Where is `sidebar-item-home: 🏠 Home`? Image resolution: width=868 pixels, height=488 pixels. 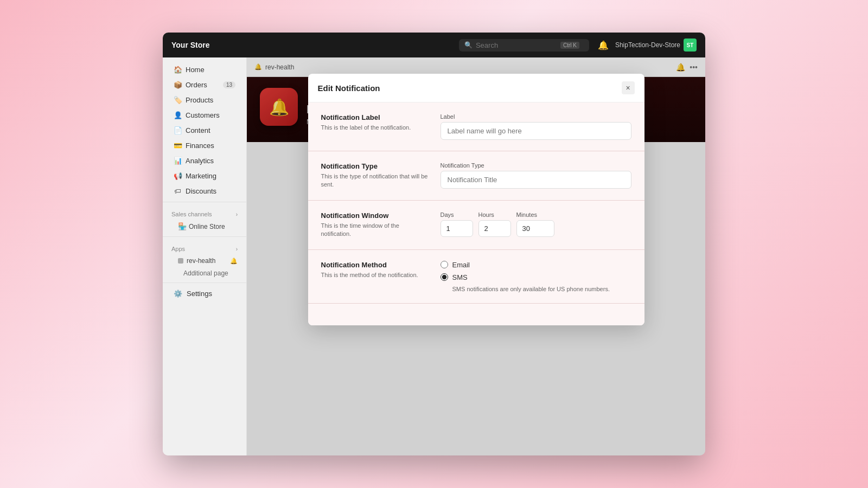 sidebar-item-home: 🏠 Home is located at coordinates (205, 69).